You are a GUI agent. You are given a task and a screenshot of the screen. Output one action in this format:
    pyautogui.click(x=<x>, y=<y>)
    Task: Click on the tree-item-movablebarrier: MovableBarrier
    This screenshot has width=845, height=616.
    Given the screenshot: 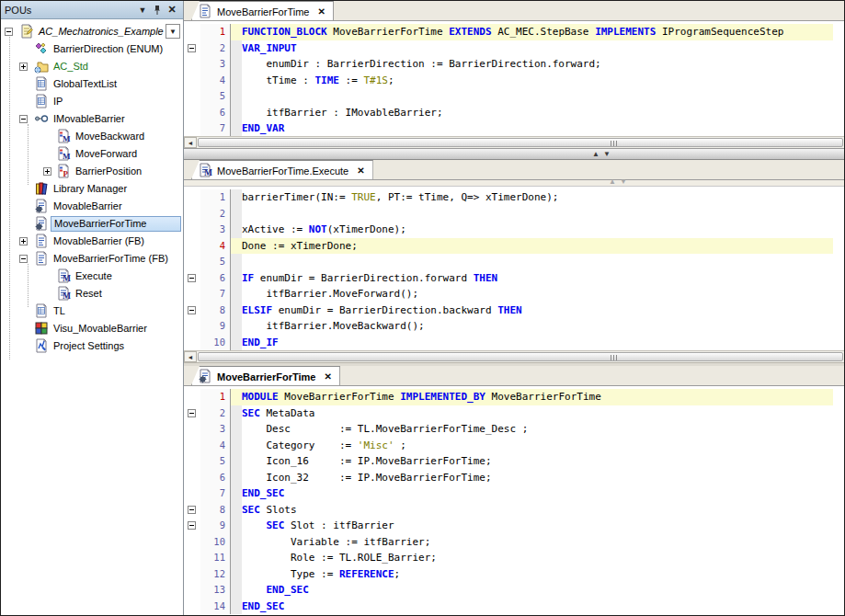 What is the action you would take?
    pyautogui.click(x=92, y=206)
    